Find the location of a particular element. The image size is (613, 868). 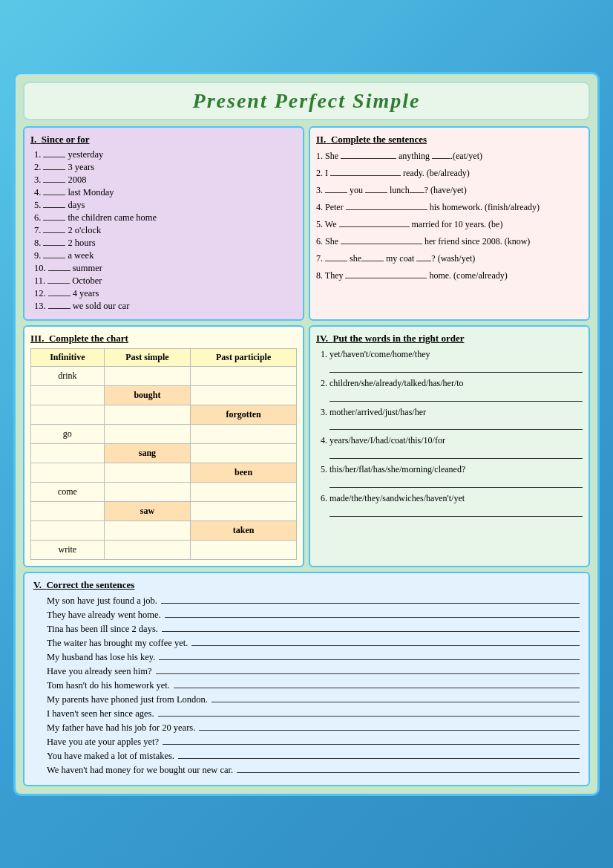

list-item: 1.yesterday is located at coordinates (165, 154).